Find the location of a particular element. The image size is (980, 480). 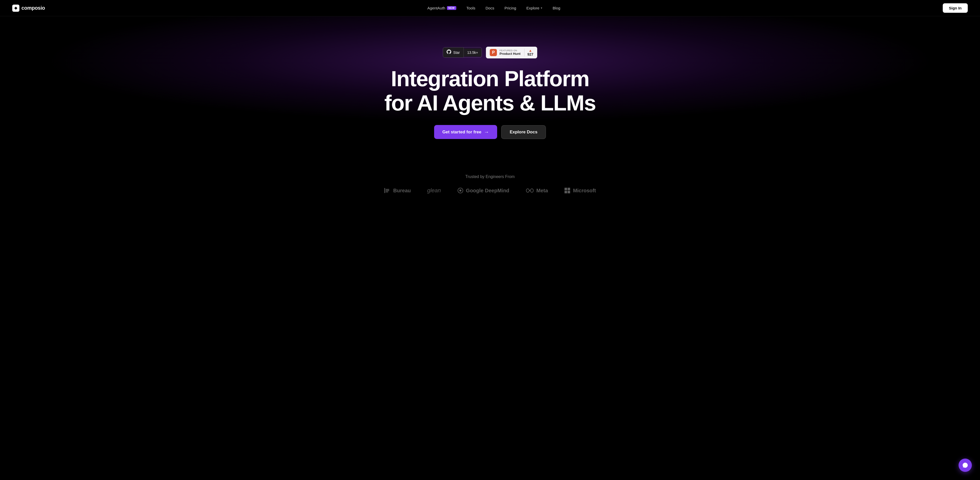

nav-tools: Tools is located at coordinates (471, 8).